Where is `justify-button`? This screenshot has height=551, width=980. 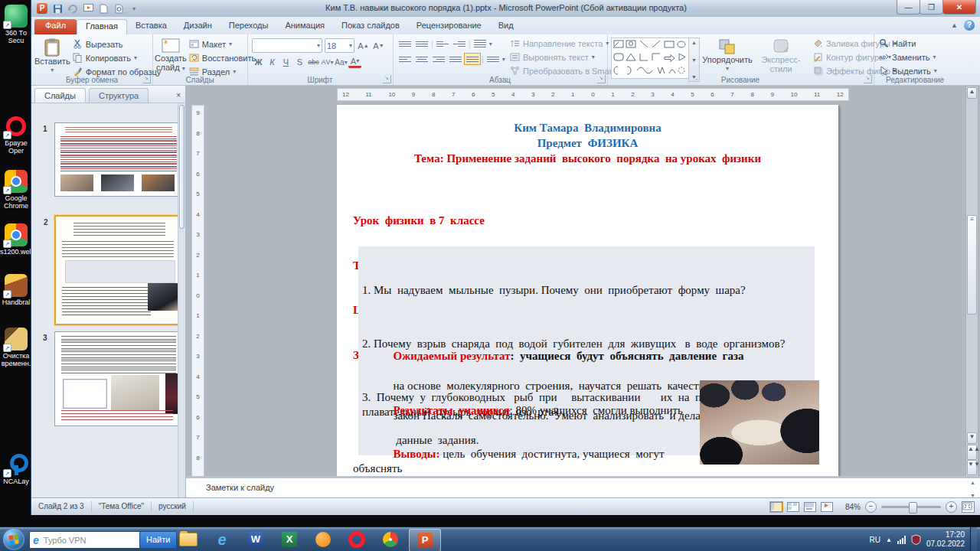
justify-button is located at coordinates (456, 59).